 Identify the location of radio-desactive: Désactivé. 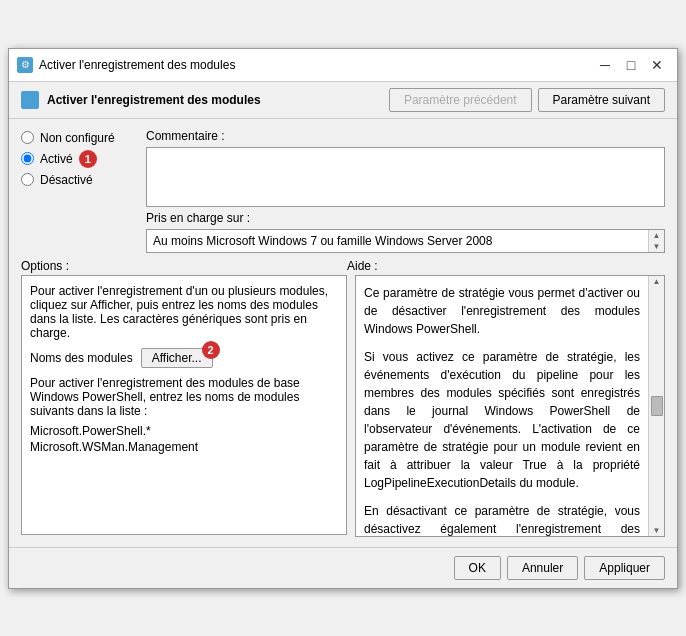
(78, 180).